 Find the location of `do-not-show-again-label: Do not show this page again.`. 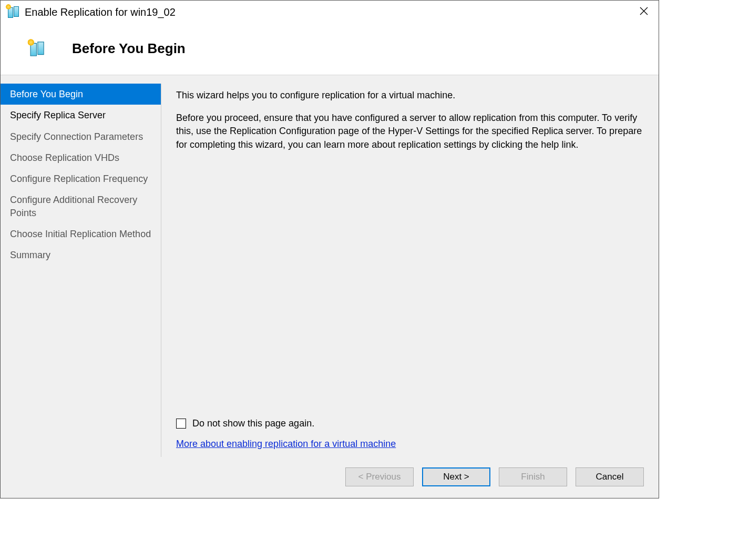

do-not-show-again-label: Do not show this page again. is located at coordinates (253, 424).